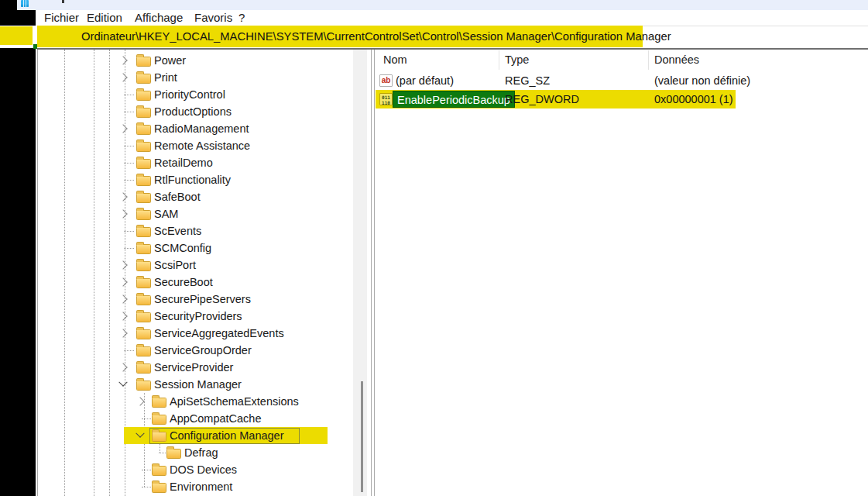 The width and height of the screenshot is (868, 496). I want to click on tree-item-remote-assistance: Remote Assistance, so click(201, 146).